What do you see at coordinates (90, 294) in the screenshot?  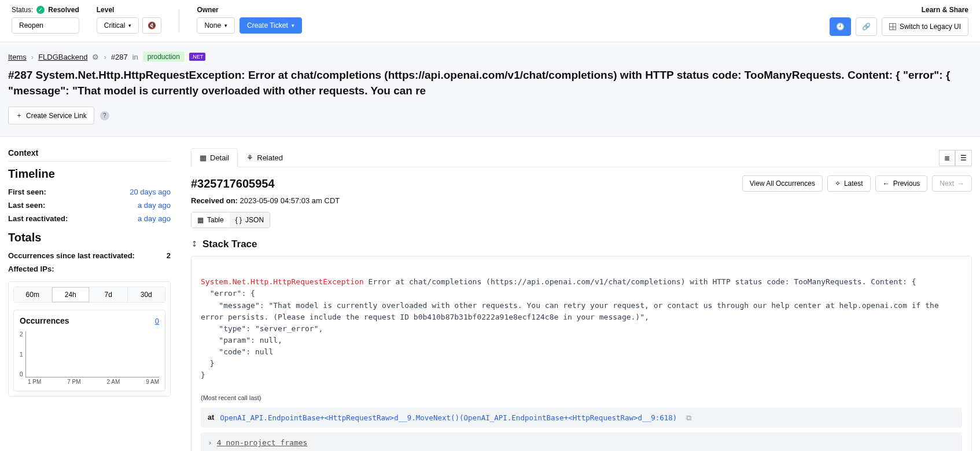 I see `context-column: Context Timeline First seen:20 days ago …` at bounding box center [90, 294].